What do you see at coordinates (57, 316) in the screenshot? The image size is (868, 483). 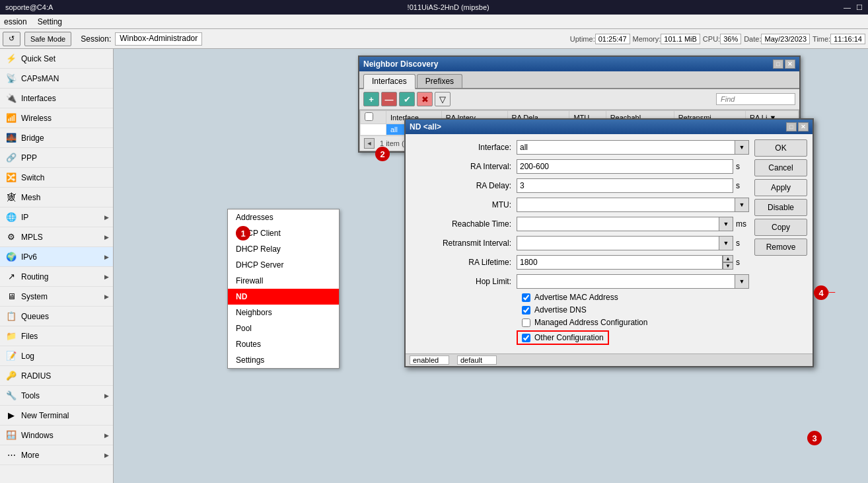 I see `sidebar-item-queues: 📋 Queues` at bounding box center [57, 316].